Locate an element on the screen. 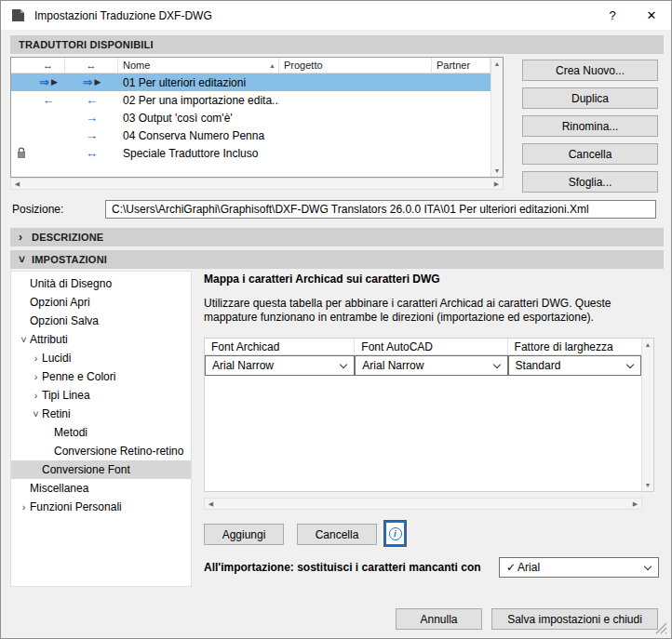 This screenshot has width=672, height=639. save-and-close-button: Salva impostazioni e chiudi is located at coordinates (575, 619).